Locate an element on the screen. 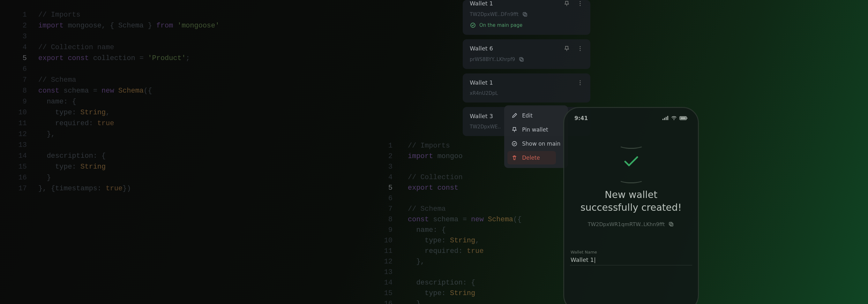  wallet-address: TW2DpxWE..DFn9fft is located at coordinates (494, 14).